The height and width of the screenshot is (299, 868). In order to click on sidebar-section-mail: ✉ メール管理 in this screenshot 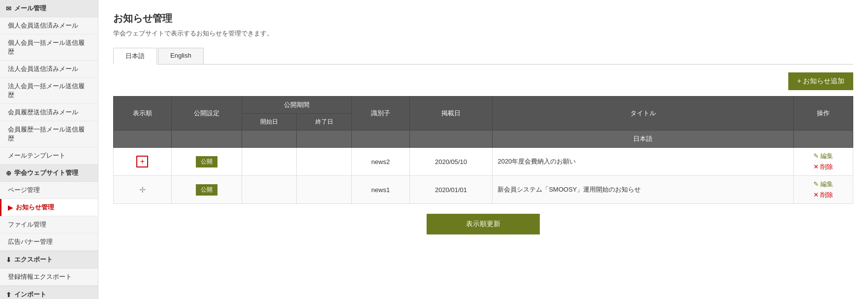, I will do `click(49, 9)`.